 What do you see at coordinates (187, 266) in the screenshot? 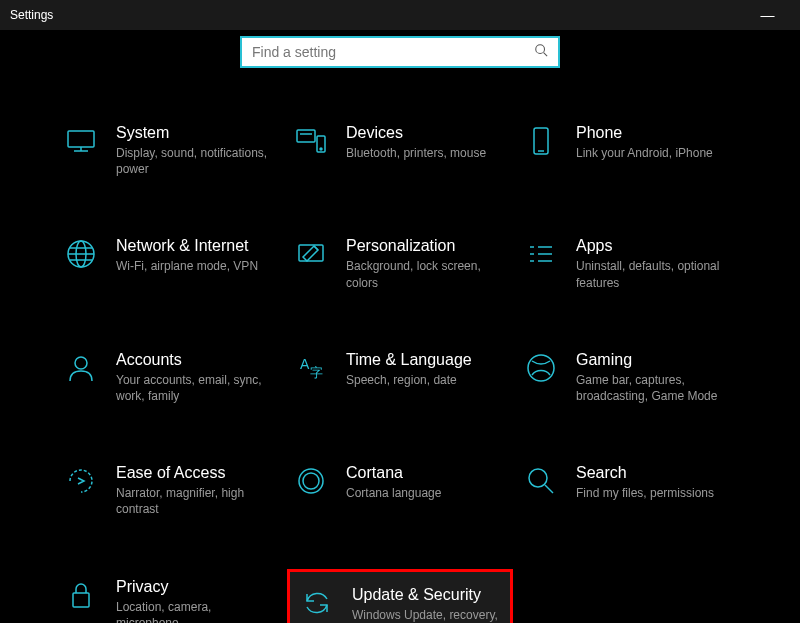
I see `tile-desc: Wi-Fi, airplane mode, VPN` at bounding box center [187, 266].